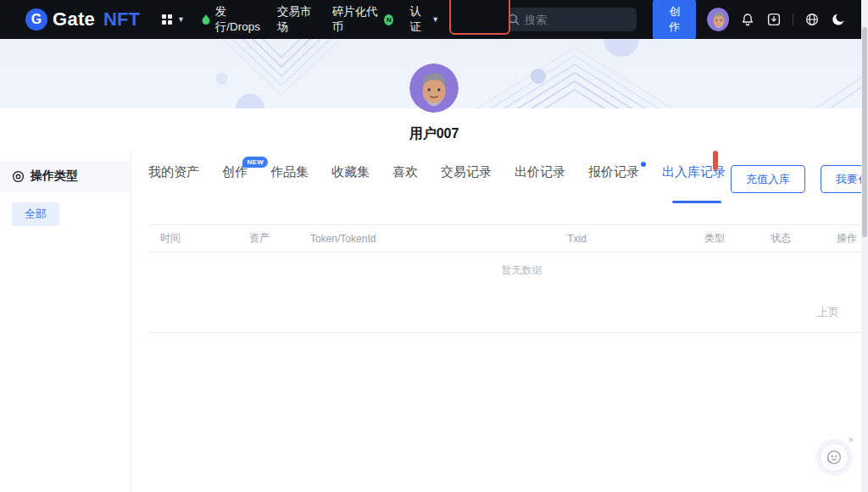 This screenshot has width=868, height=492. I want to click on col-operation: 操作, so click(839, 239).